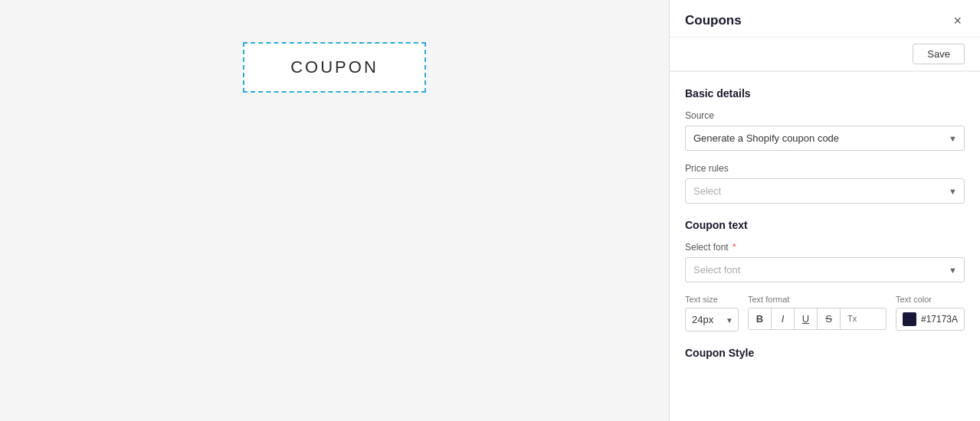 Image resolution: width=980 pixels, height=421 pixels. I want to click on italic-btn: I, so click(783, 318).